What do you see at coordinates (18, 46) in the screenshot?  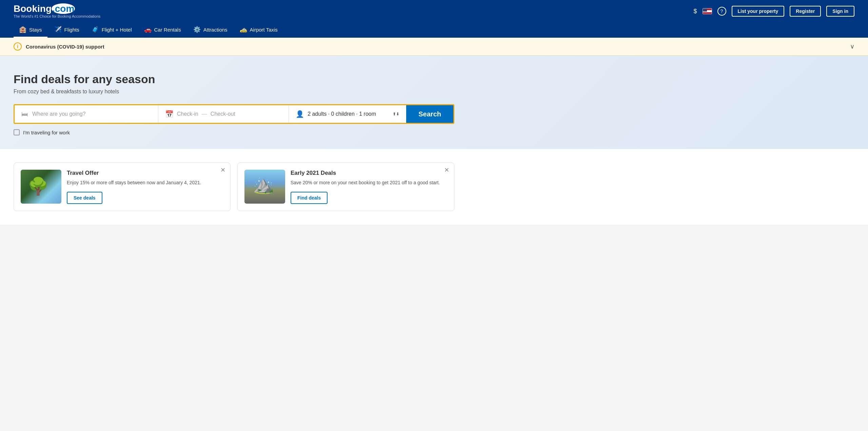 I see `covid-info-icon: i` at bounding box center [18, 46].